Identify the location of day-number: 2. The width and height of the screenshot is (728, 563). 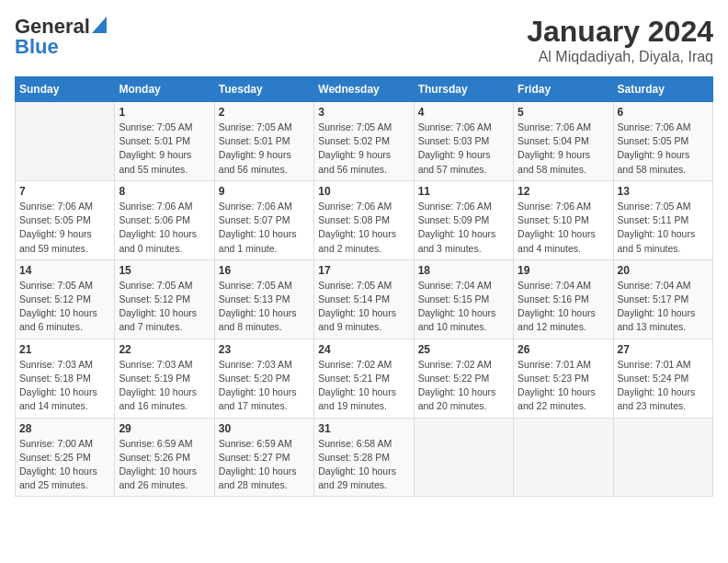
(265, 112).